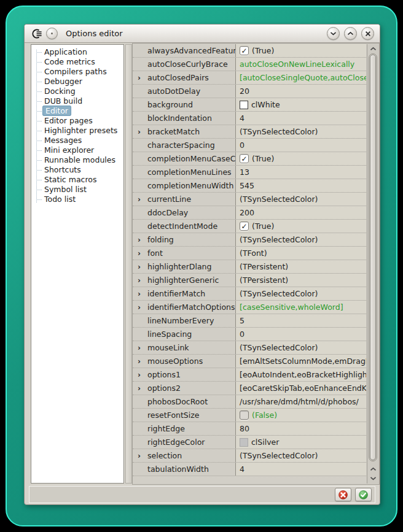 Image resolution: width=403 pixels, height=532 pixels. What do you see at coordinates (249, 118) in the screenshot?
I see `property-row: blockIndentation 4` at bounding box center [249, 118].